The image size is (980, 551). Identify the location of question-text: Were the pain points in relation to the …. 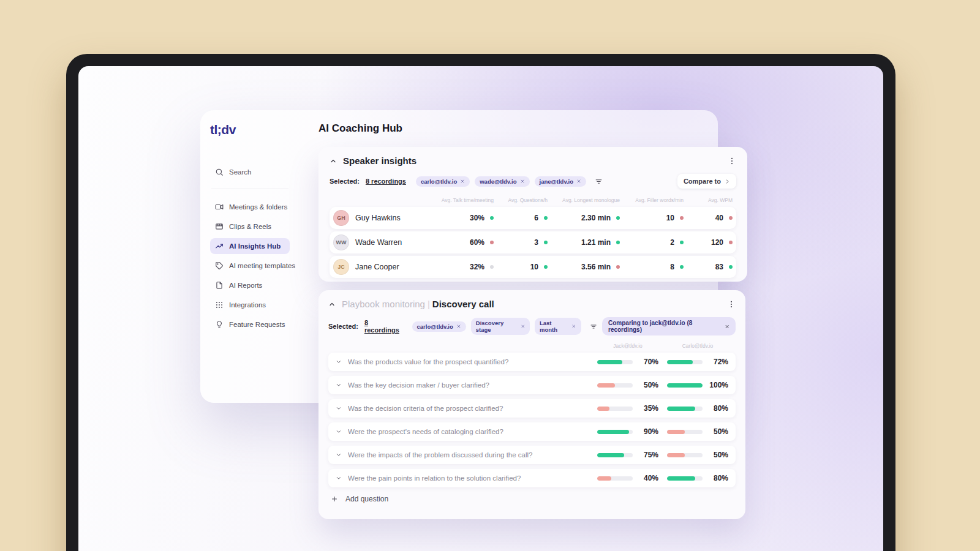
(473, 478).